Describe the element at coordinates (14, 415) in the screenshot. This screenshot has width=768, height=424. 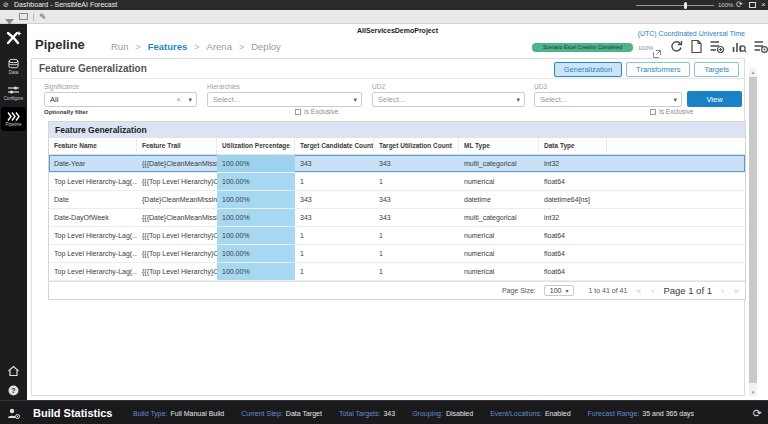
I see `user-settings-icon` at that location.